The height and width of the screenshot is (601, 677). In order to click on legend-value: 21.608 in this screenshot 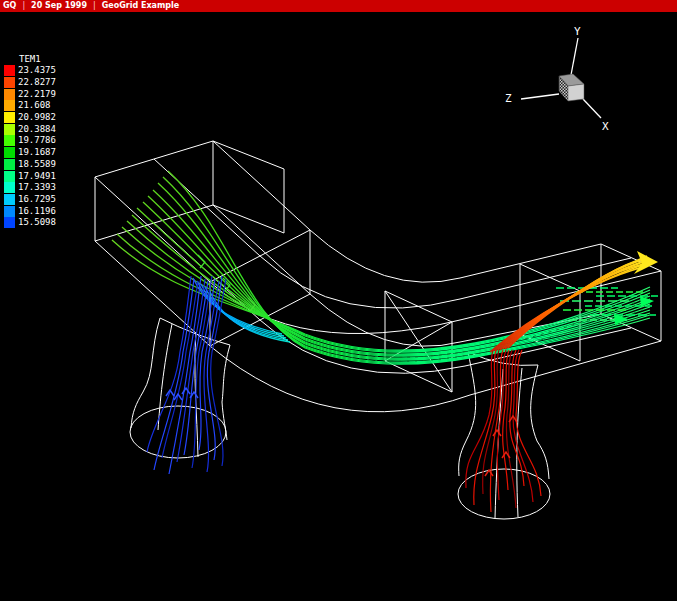, I will do `click(34, 106)`.